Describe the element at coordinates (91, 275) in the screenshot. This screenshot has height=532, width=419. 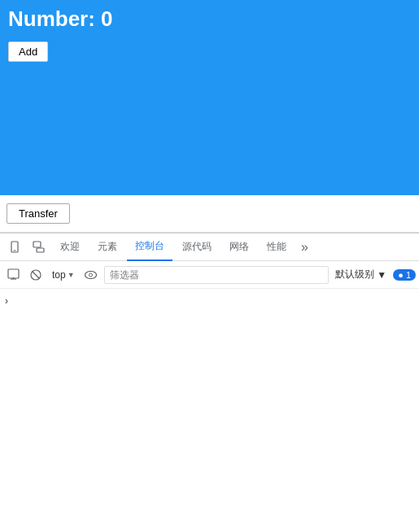
I see `eye-icon` at that location.